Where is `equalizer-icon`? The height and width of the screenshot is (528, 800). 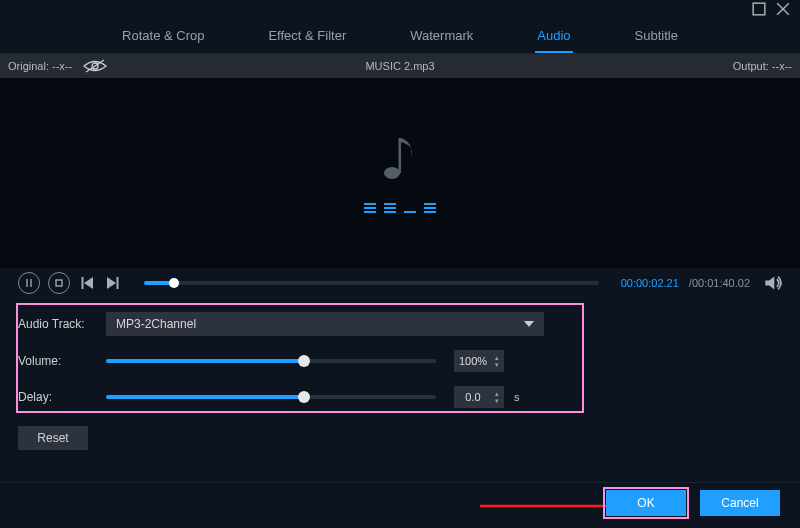
equalizer-icon is located at coordinates (400, 204).